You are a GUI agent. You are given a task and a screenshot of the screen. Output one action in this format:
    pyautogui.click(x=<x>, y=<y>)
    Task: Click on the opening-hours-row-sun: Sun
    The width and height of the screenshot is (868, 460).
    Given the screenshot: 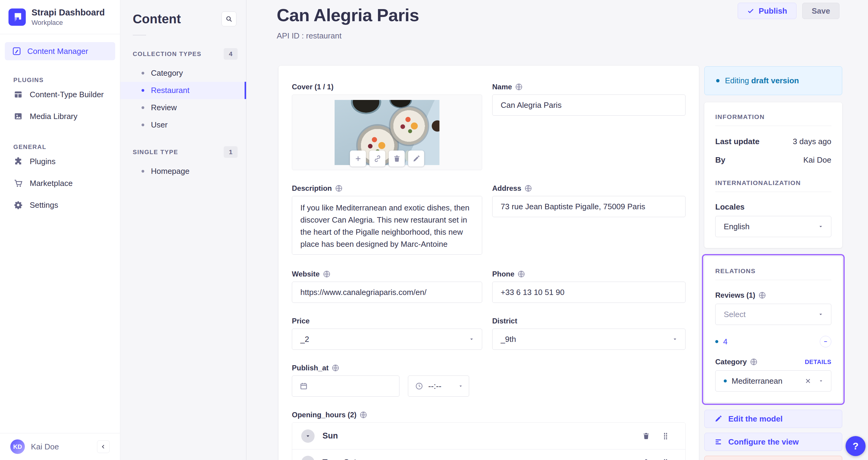 What is the action you would take?
    pyautogui.click(x=489, y=436)
    